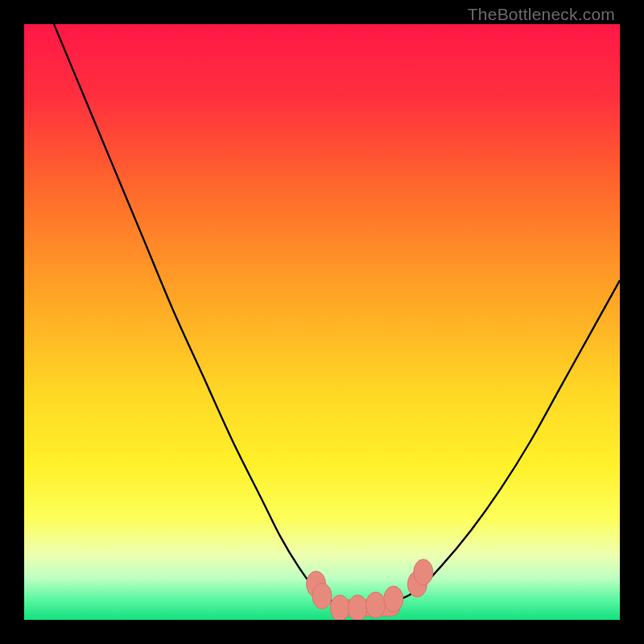 Image resolution: width=644 pixels, height=644 pixels. I want to click on watermark-text: TheBottleneck.com, so click(541, 14).